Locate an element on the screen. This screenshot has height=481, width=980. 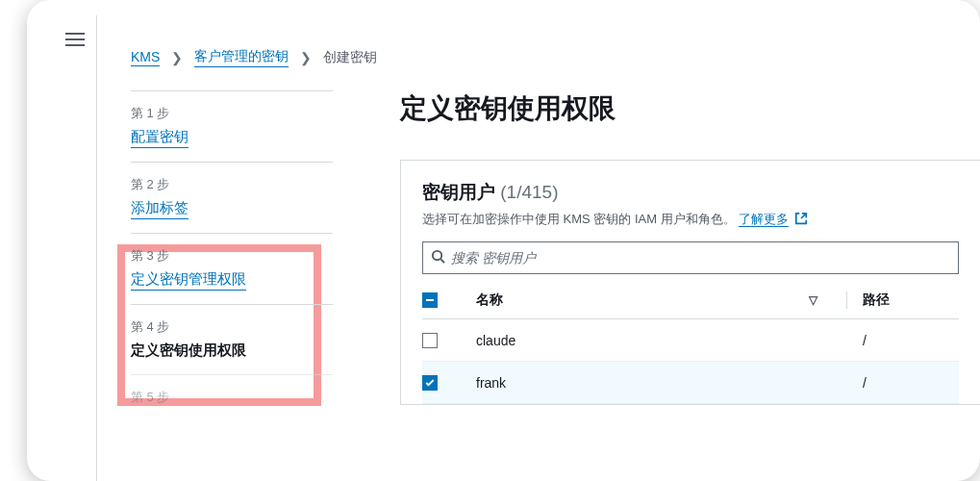
step-4: 第 4 步 定义密钥使用权限 is located at coordinates (232, 339).